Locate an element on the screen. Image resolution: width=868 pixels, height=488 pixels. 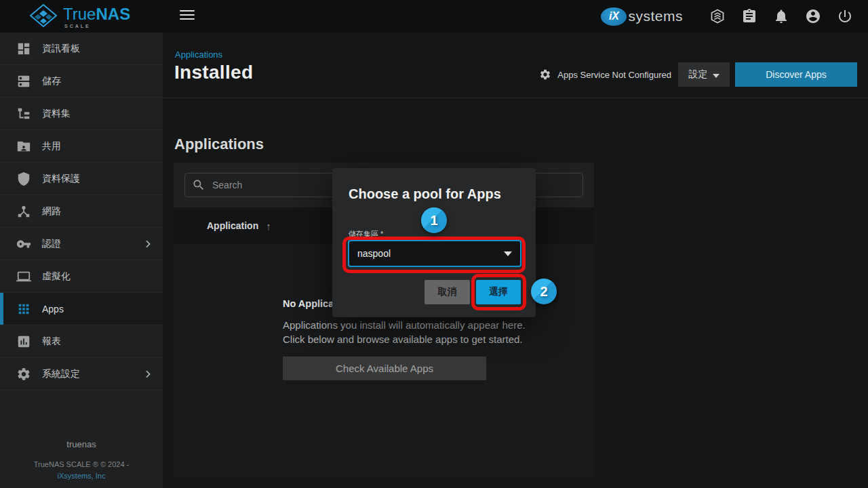
sidebar-item-label: 共用 is located at coordinates (52, 146).